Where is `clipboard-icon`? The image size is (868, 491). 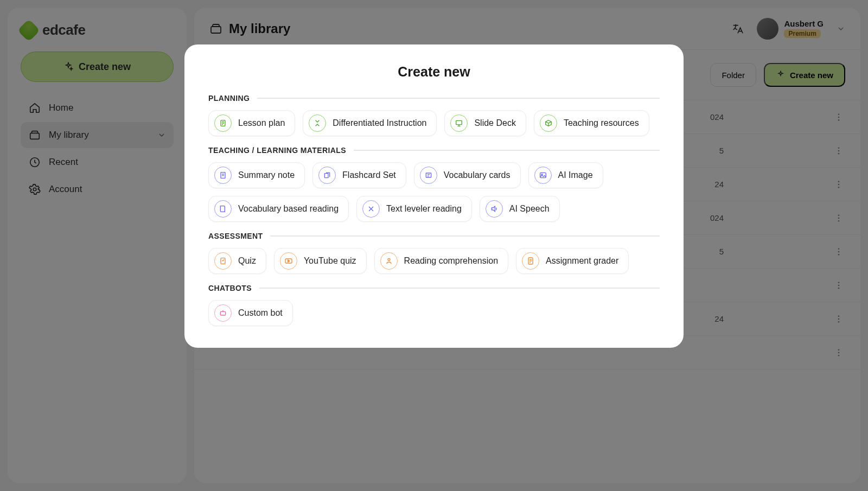 clipboard-icon is located at coordinates (223, 123).